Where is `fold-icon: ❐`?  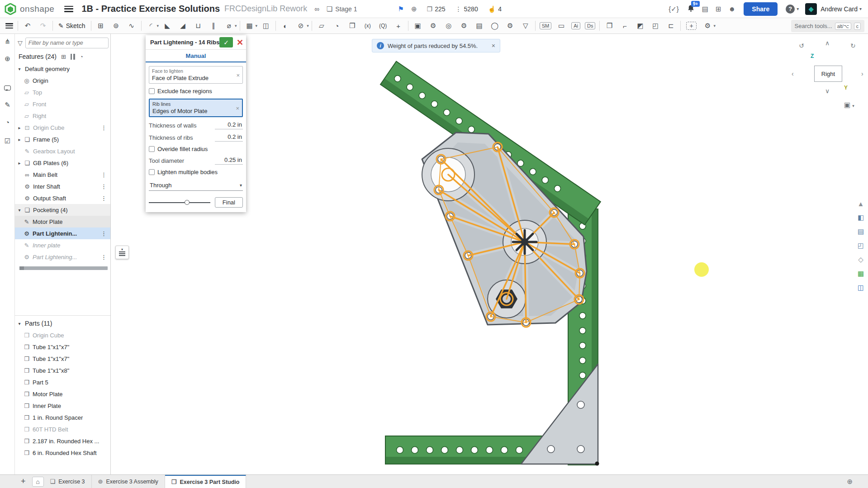
fold-icon: ❐ is located at coordinates (609, 26).